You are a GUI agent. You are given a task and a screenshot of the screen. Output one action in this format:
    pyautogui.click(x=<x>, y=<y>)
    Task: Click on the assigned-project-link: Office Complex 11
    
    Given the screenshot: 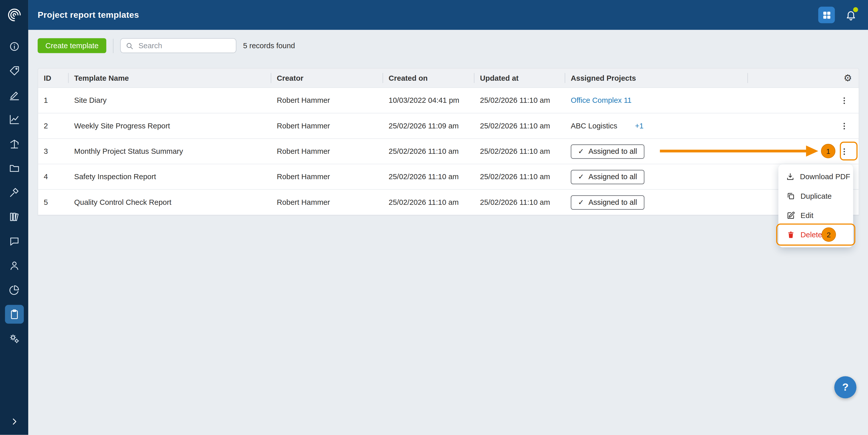 What is the action you would take?
    pyautogui.click(x=601, y=100)
    